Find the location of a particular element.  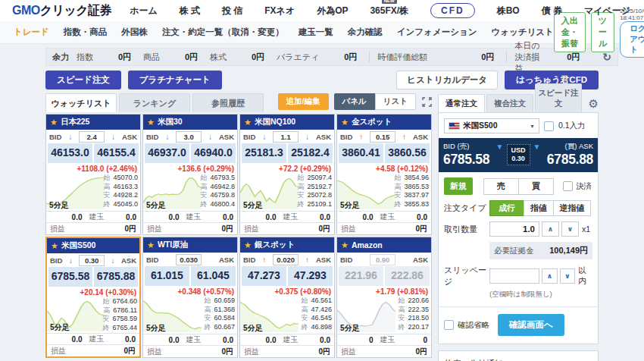

panel-view-button: パネル is located at coordinates (355, 102).